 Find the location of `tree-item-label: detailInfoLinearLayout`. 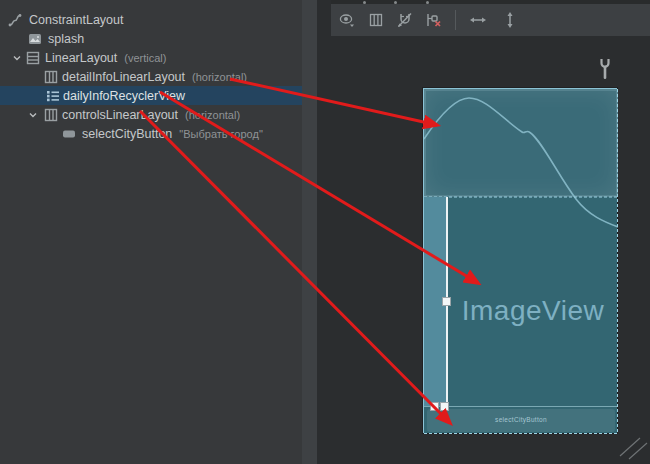

tree-item-label: detailInfoLinearLayout is located at coordinates (124, 77).